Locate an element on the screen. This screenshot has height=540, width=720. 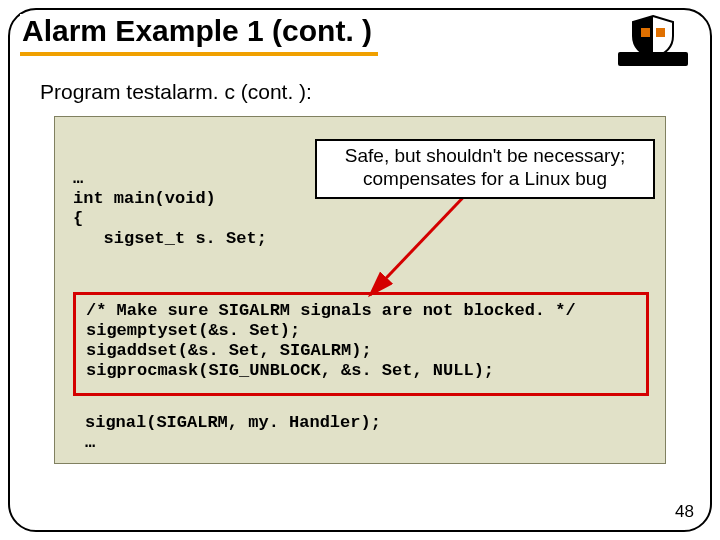
callout-line1: Safe, but shouldn't be necessary; is located at coordinates (485, 156).